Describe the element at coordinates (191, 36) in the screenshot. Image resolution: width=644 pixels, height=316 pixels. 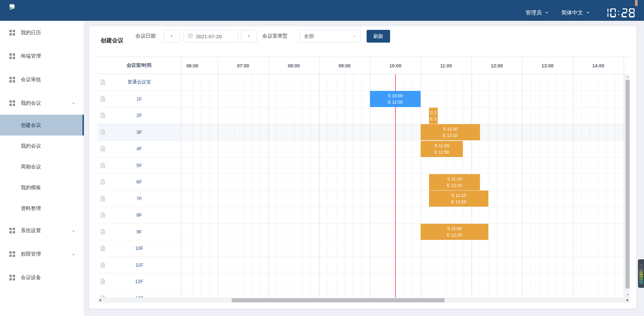
I see `calendar-icon` at that location.